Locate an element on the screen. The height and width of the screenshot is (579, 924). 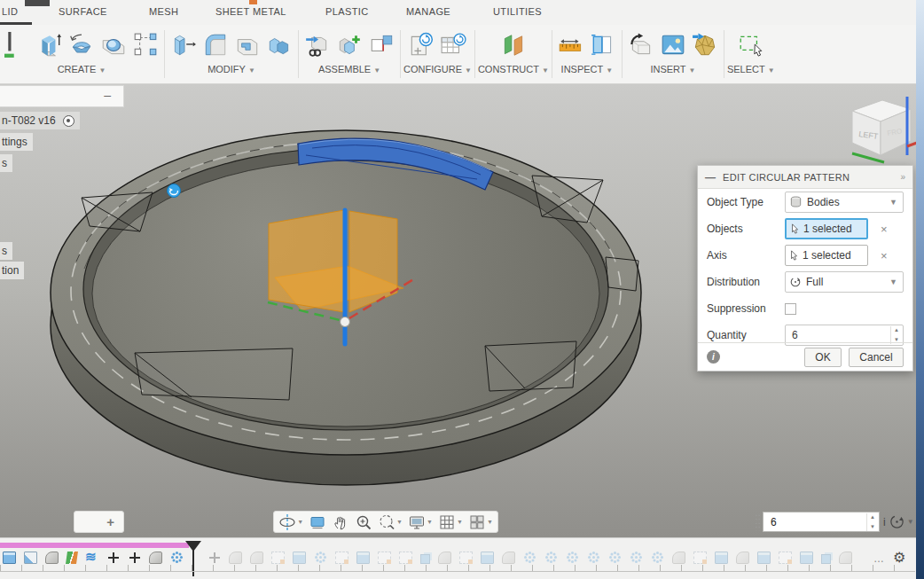
modify-menu: MODIFY▼ is located at coordinates (231, 69).